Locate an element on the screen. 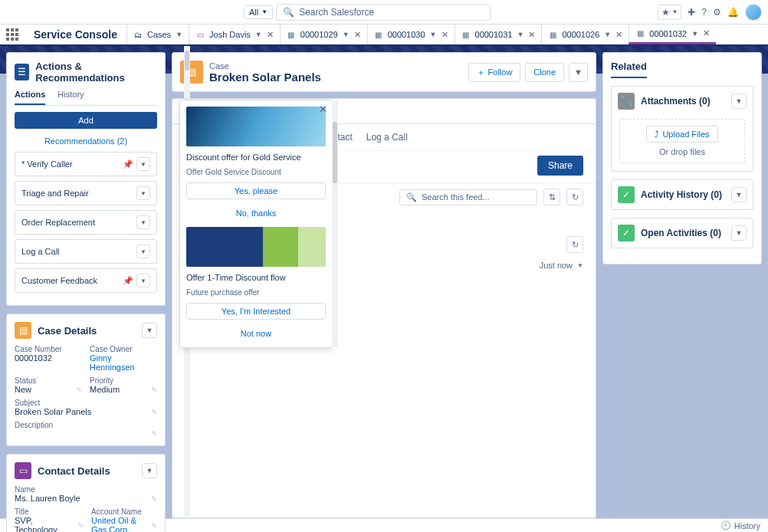  contact-icon is located at coordinates (200, 34).